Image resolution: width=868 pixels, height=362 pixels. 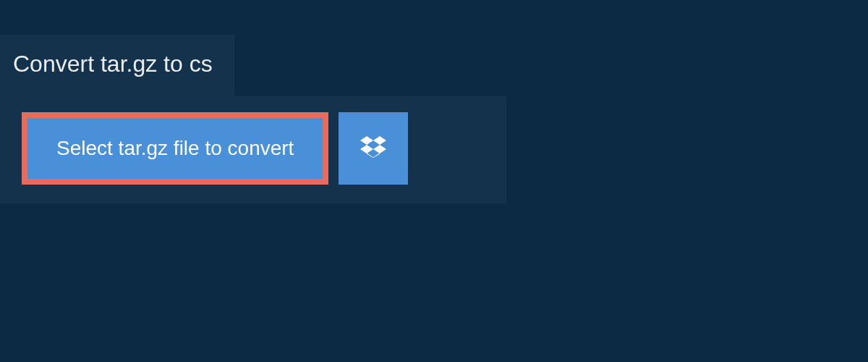 What do you see at coordinates (373, 148) in the screenshot?
I see `dropbox-button` at bounding box center [373, 148].